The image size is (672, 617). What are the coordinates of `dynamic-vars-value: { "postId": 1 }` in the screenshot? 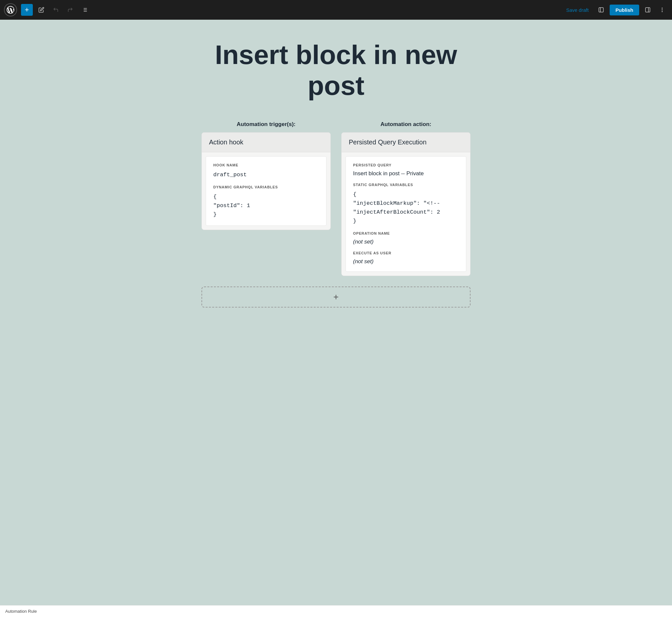 It's located at (266, 206).